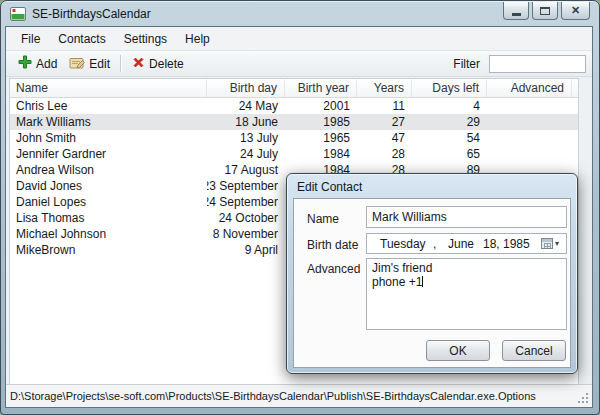  I want to click on table-row: Jennifer Gardner 24 July 1984 28 65, so click(294, 154).